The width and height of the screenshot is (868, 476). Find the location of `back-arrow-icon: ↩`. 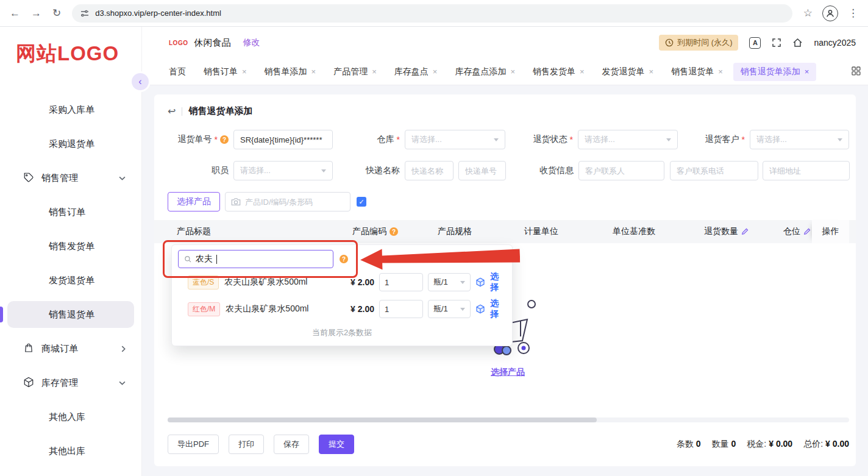

back-arrow-icon: ↩ is located at coordinates (172, 111).